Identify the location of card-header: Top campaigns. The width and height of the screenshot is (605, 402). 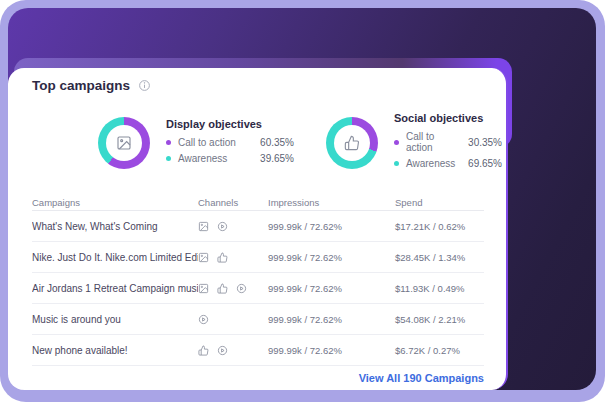
(92, 86).